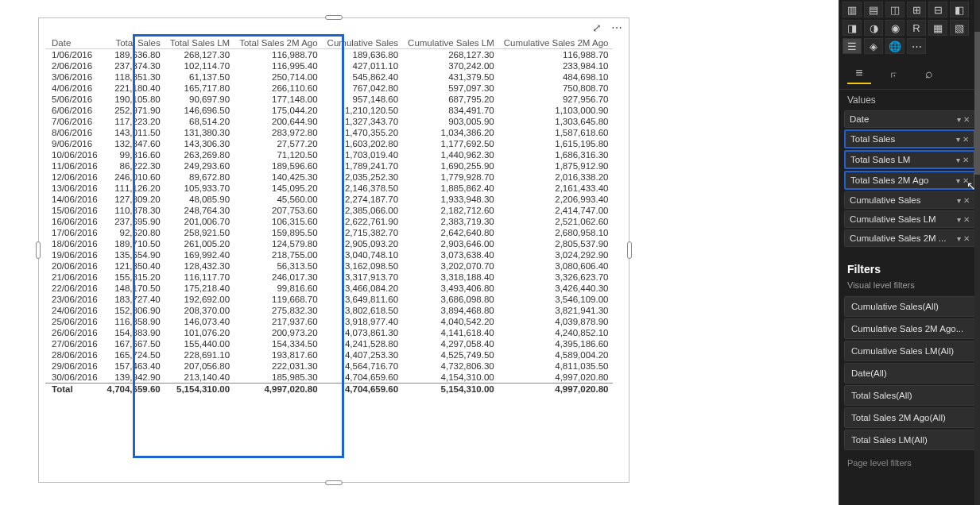 The height and width of the screenshot is (505, 980). Describe the element at coordinates (959, 10) in the screenshot. I see `viz-type-icon: ◧` at that location.